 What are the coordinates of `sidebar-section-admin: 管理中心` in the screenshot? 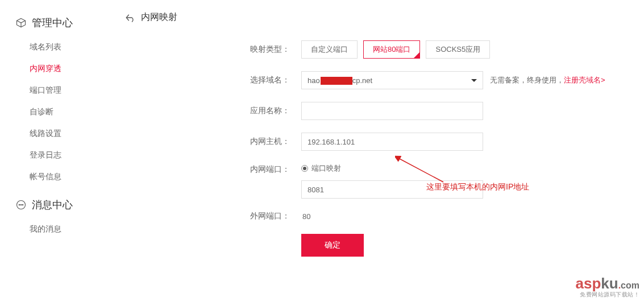 It's located at (57, 24).